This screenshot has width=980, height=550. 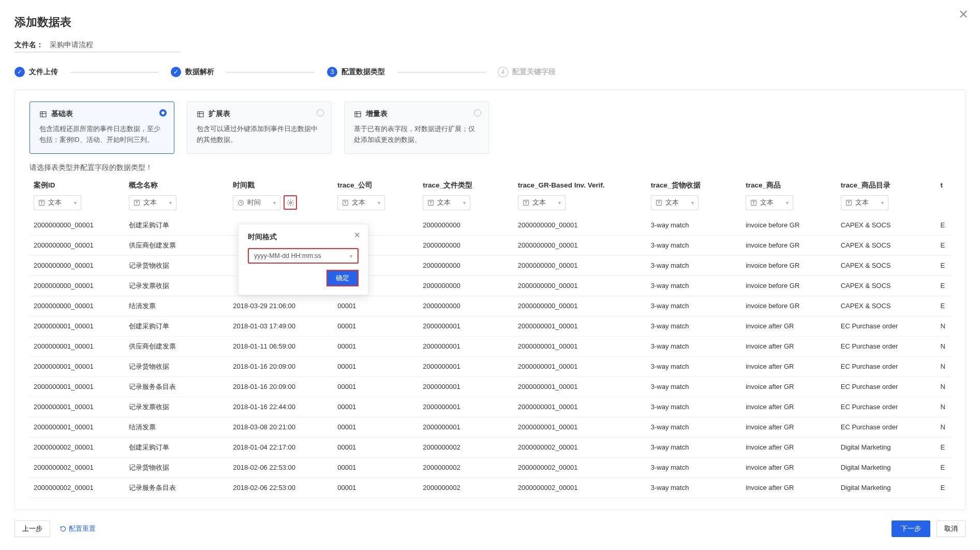 I want to click on page-title: 添加数据表, so click(x=490, y=22).